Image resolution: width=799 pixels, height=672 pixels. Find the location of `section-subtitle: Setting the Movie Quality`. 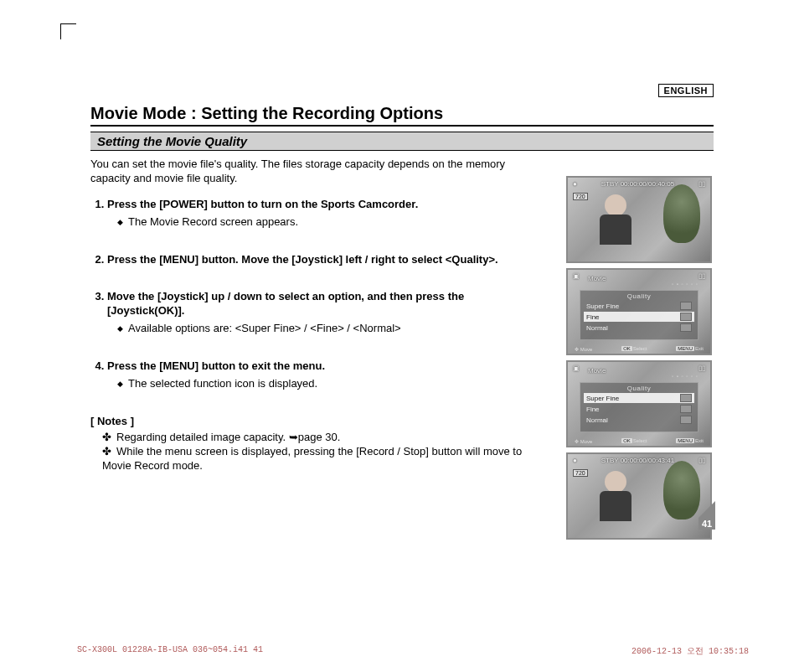

section-subtitle: Setting the Movie Quality is located at coordinates (402, 141).